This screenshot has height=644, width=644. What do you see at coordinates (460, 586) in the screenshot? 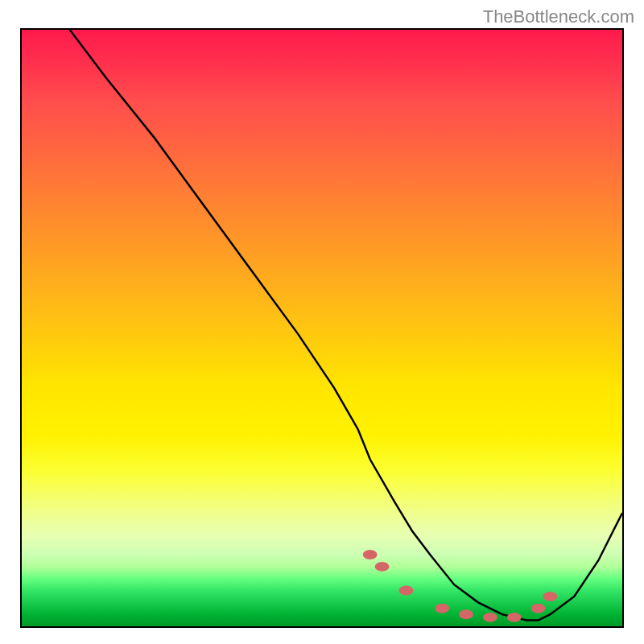
I see `curve-markers` at bounding box center [460, 586].